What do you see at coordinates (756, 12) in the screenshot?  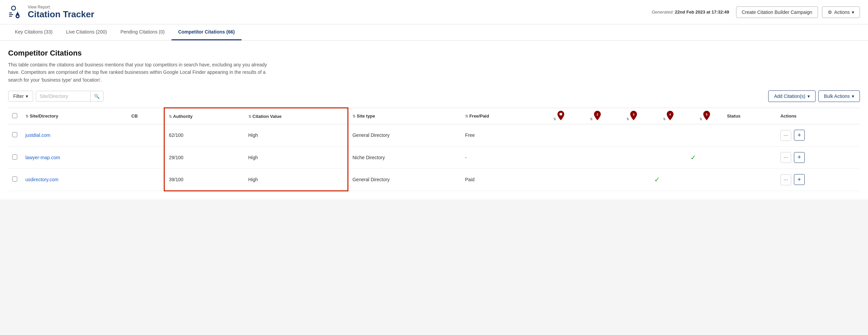 I see `header-right: Generated: 22nd Feb 2023 at 17:32:49 Cre…` at bounding box center [756, 12].